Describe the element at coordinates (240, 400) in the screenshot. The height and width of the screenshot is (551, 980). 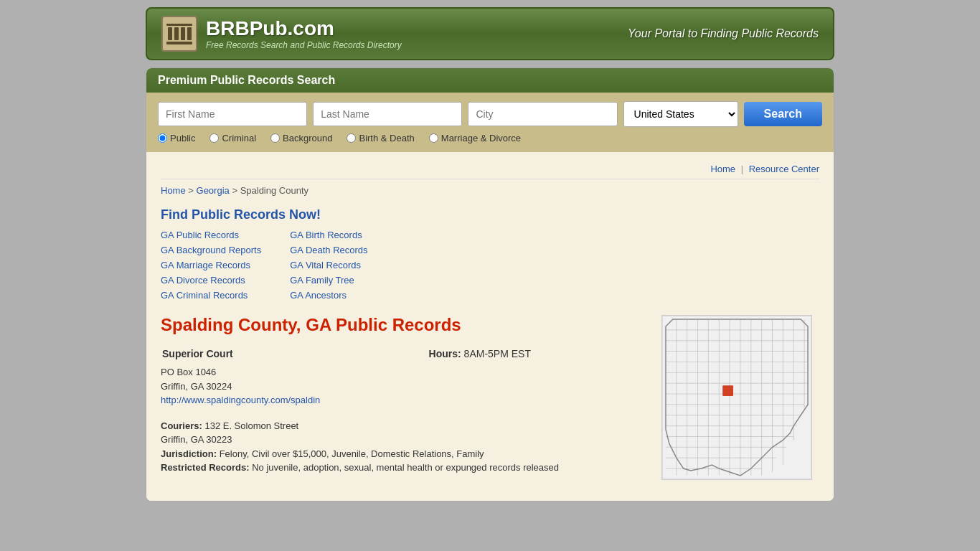
I see `website-link: http://www.spaldingcounty.com/spaldin` at that location.